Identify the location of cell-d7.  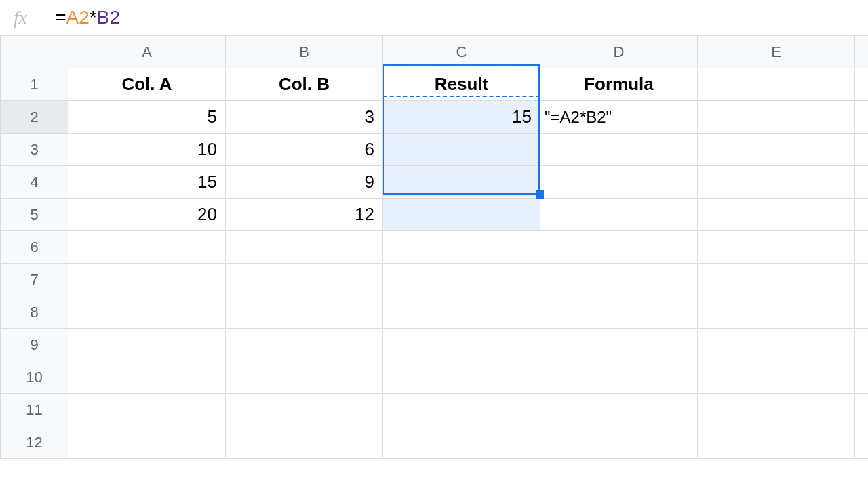
(619, 280).